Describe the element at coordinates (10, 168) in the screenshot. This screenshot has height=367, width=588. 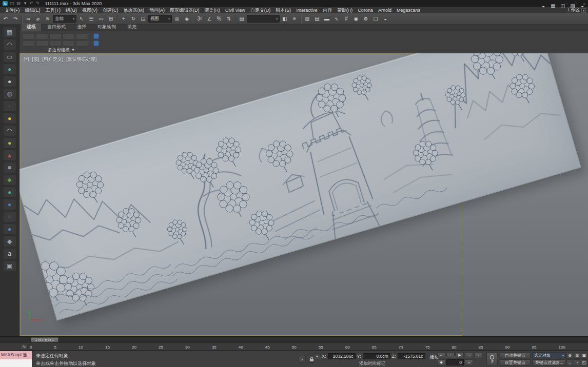
I see `side-box-tool-icon: ■` at that location.